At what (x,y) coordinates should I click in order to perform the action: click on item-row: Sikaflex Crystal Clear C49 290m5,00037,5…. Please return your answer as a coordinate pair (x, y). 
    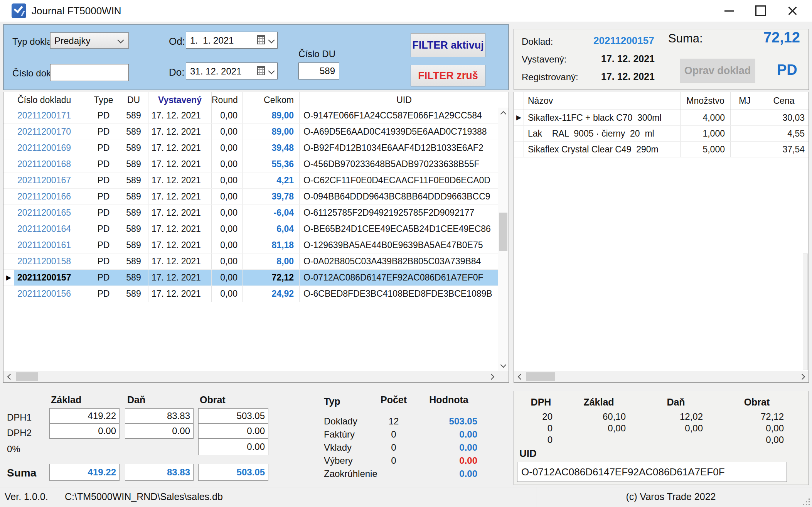
    Looking at the image, I should click on (661, 150).